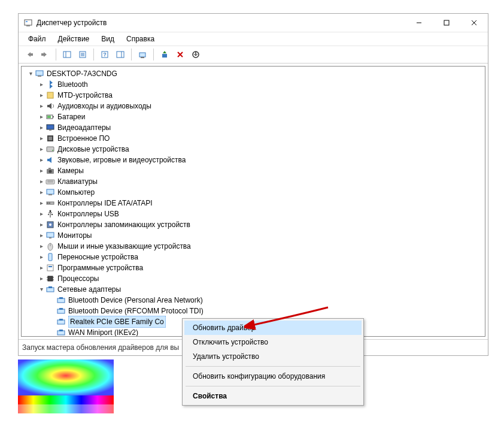  What do you see at coordinates (89, 214) in the screenshot?
I see `tree-category-label: Контроллеры USB` at bounding box center [89, 214].